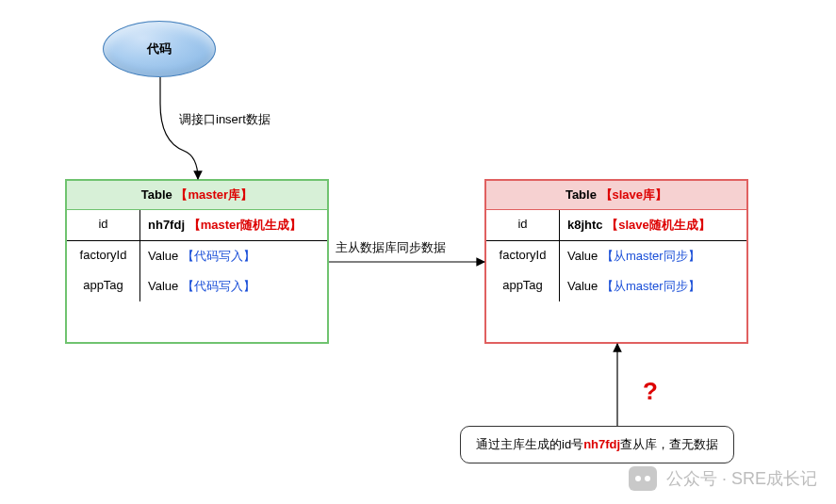 The width and height of the screenshot is (836, 504). I want to click on slave-factoryid-key: factoryId, so click(523, 256).